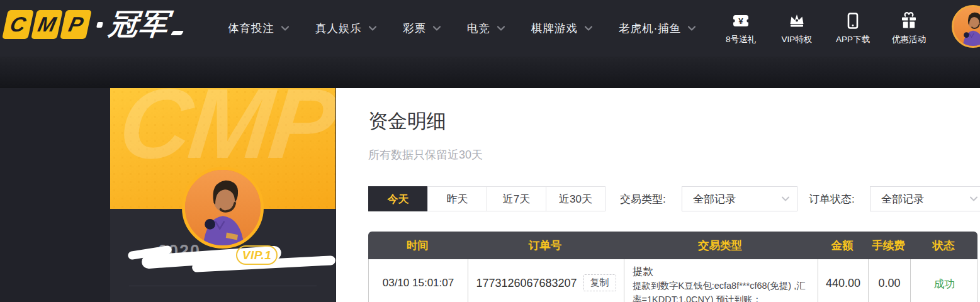 This screenshot has height=302, width=980. I want to click on column-header-order-id: 订单号, so click(545, 245).